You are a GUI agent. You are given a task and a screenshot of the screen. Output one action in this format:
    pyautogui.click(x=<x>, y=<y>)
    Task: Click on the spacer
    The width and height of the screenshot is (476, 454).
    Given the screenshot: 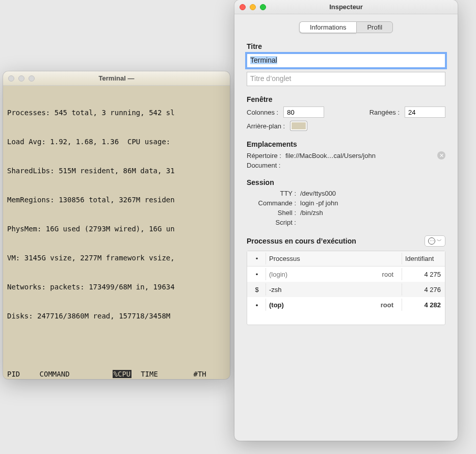 What is the action you would take?
    pyautogui.click(x=116, y=345)
    